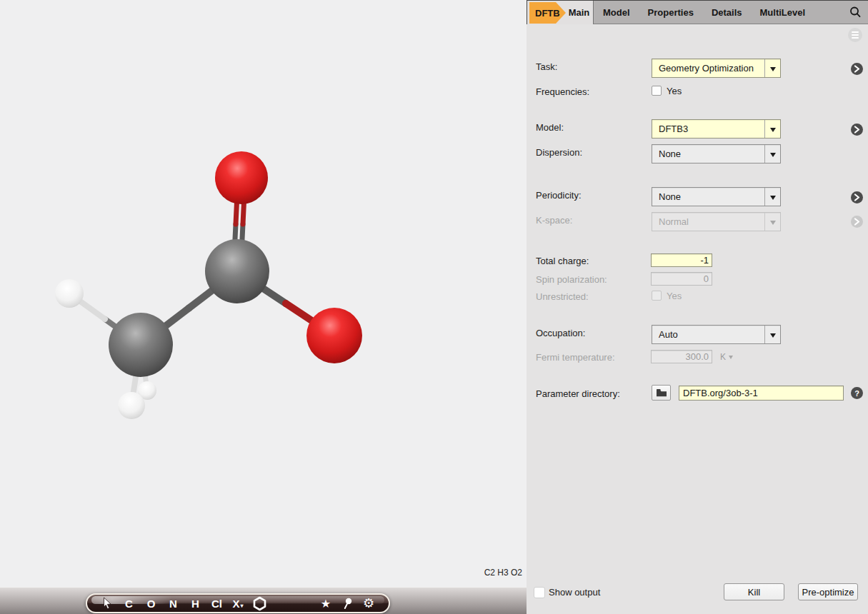 The height and width of the screenshot is (614, 868). What do you see at coordinates (196, 603) in the screenshot?
I see `element-tool-h: H` at bounding box center [196, 603].